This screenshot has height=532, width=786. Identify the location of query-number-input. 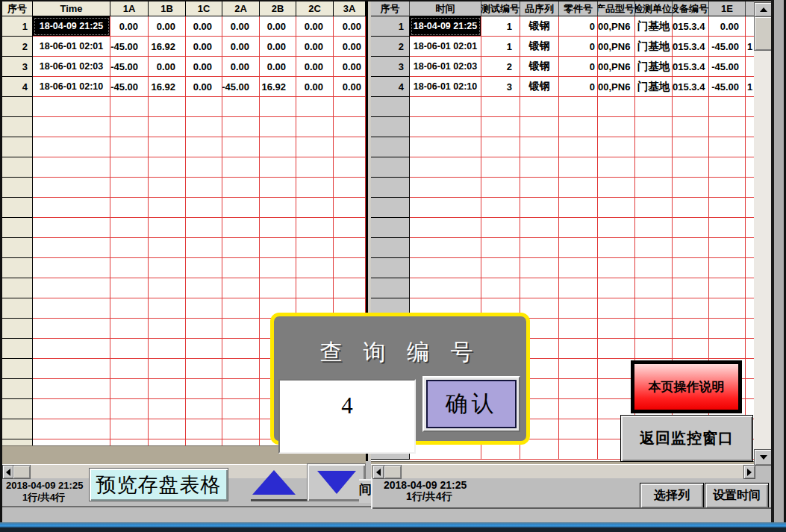
(347, 416).